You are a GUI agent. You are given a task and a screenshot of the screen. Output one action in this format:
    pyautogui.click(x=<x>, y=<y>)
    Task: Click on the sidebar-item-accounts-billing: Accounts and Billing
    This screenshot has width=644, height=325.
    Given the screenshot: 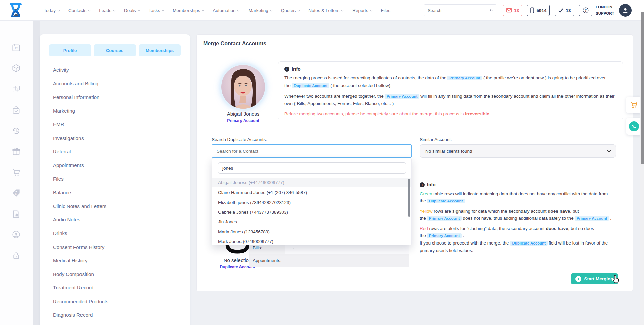 What is the action you would take?
    pyautogui.click(x=120, y=84)
    